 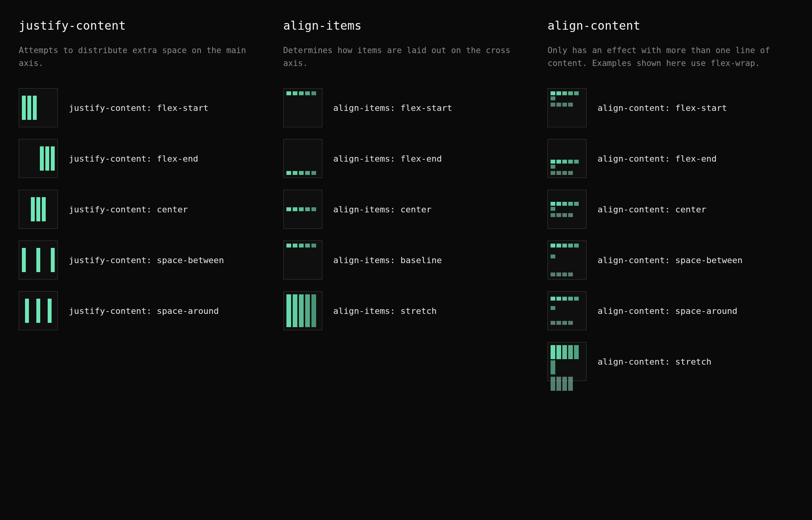 I want to click on example-label: align-content: stretch, so click(x=654, y=362).